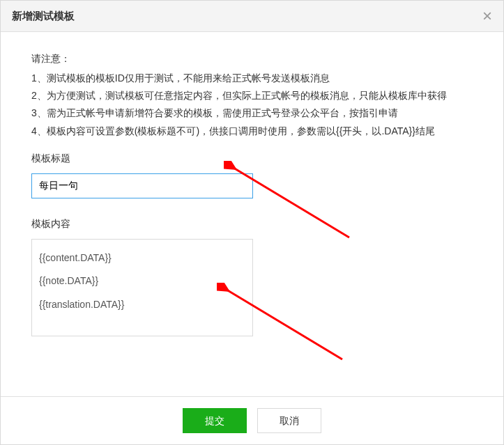 The width and height of the screenshot is (504, 445). I want to click on dialog-footer: 提交 取消, so click(252, 421).